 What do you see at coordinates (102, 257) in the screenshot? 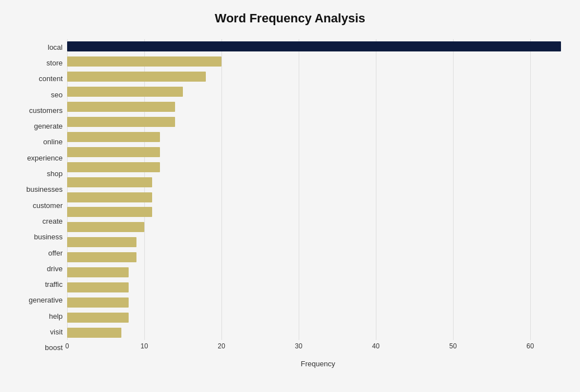
I see `bar-drive` at bounding box center [102, 257].